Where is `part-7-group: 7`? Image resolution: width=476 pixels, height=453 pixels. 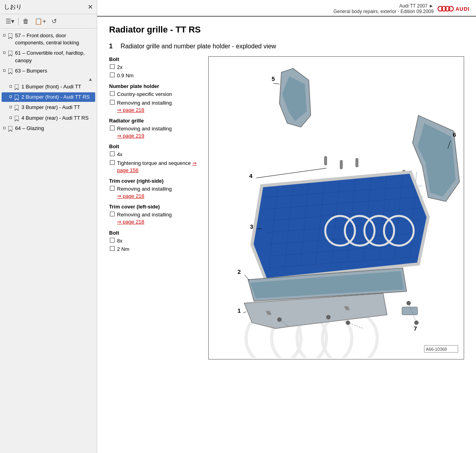
part-7-group: 7 is located at coordinates (410, 316).